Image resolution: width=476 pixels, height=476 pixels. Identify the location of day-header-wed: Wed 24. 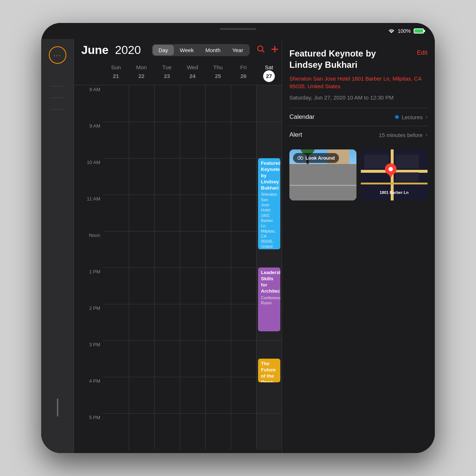
(192, 73).